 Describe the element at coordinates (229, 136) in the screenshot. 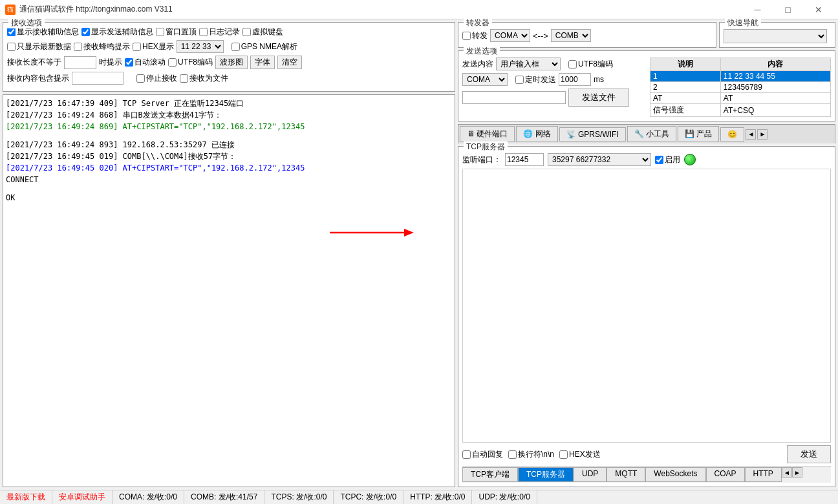

I see `log-line` at that location.